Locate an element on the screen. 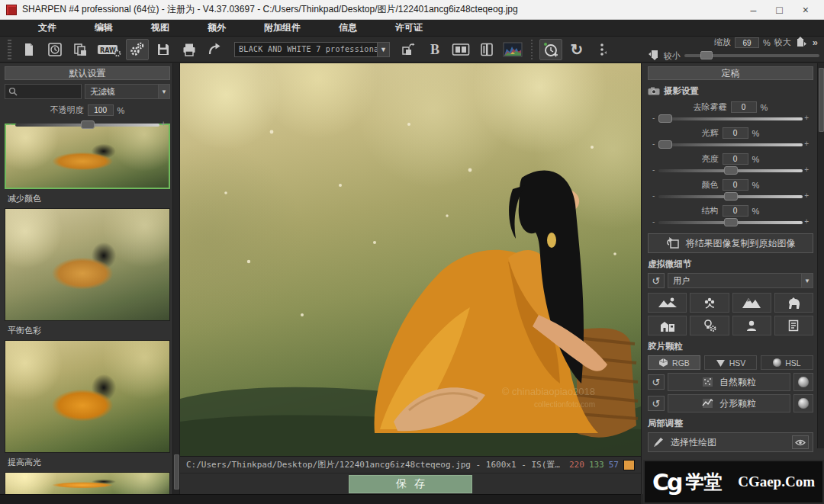  preset-portrait-icon is located at coordinates (752, 326).